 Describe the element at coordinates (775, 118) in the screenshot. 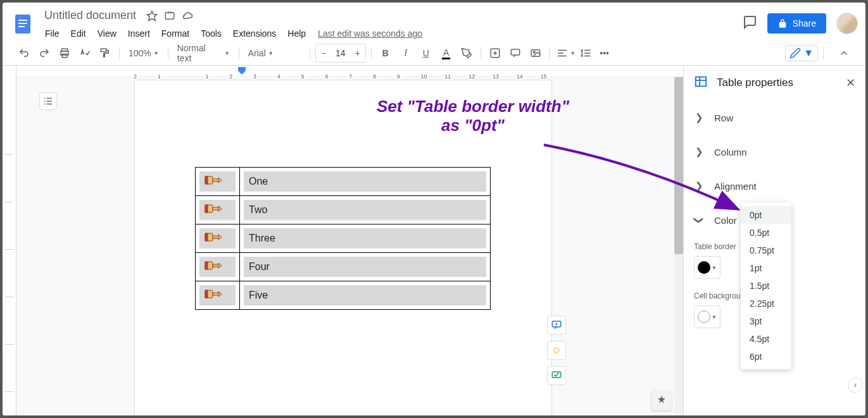

I see `row-section: ❯Row` at that location.